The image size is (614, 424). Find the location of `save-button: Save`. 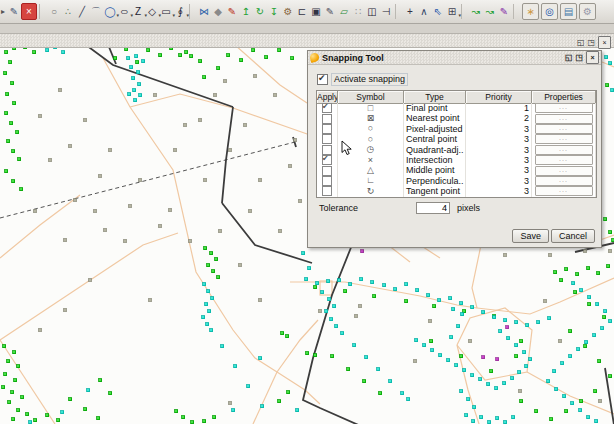

save-button: Save is located at coordinates (530, 236).